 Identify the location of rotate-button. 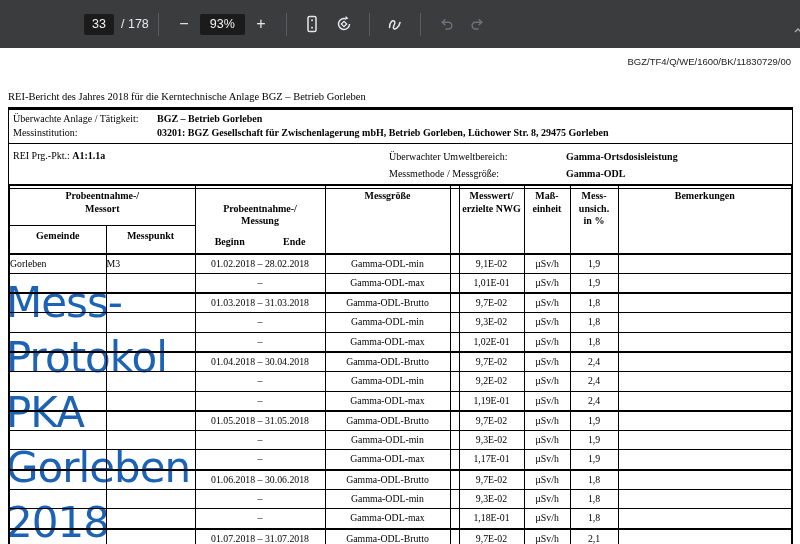
(344, 24).